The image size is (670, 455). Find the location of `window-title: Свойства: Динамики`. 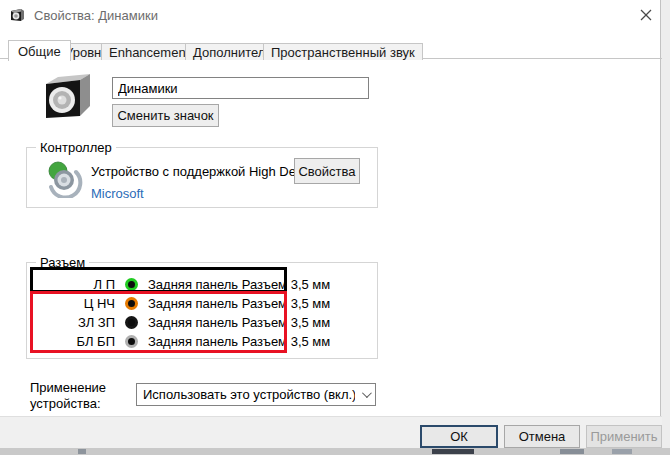

window-title: Свойства: Динамики is located at coordinates (96, 16).